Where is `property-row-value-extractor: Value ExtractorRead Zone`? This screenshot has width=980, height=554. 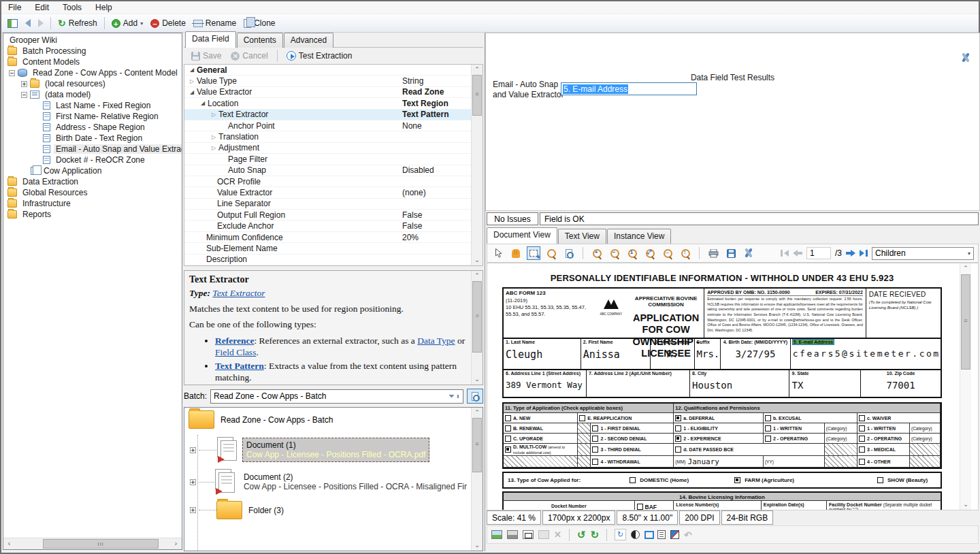
property-row-value-extractor: Value ExtractorRead Zone is located at coordinates (328, 93).